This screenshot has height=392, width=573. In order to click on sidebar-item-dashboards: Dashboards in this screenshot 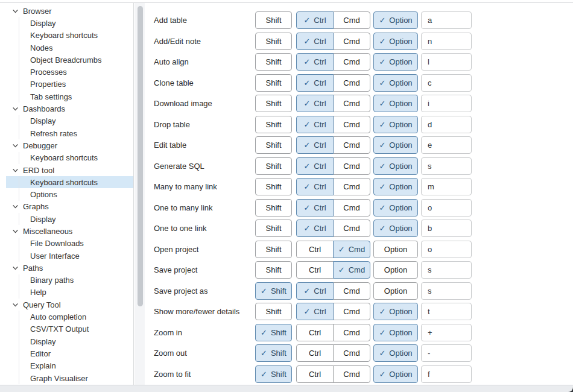, I will do `click(70, 109)`.